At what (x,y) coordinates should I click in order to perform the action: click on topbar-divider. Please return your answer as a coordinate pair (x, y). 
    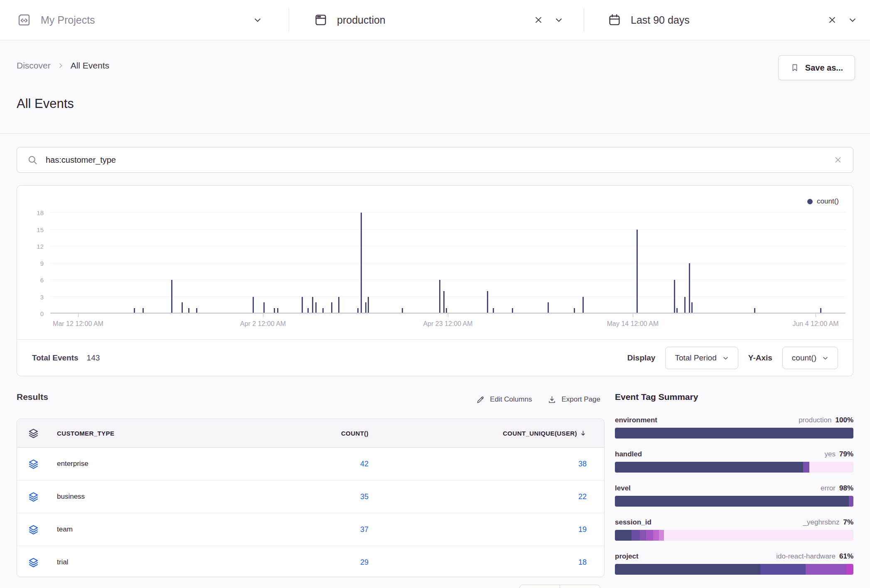
    Looking at the image, I should click on (584, 20).